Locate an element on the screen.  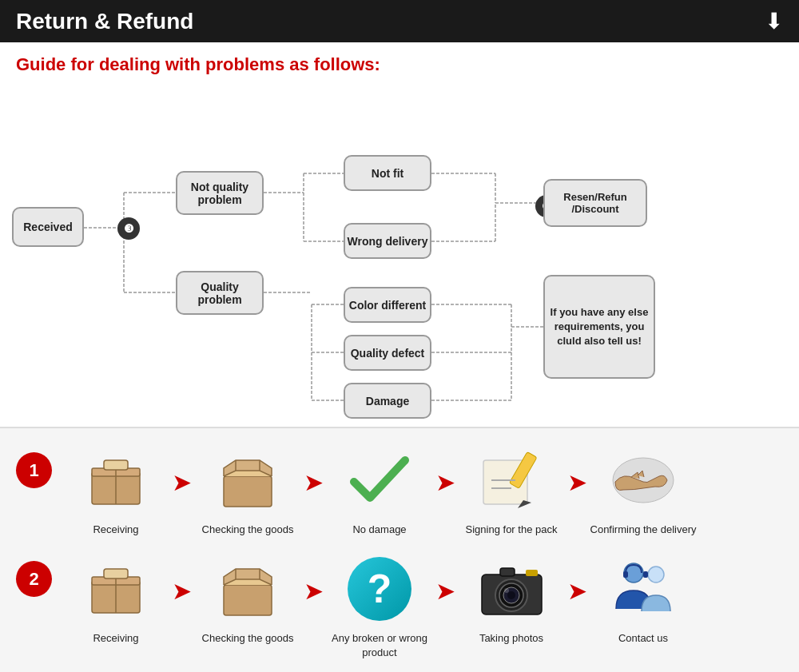
arrow-1-4: ➤ is located at coordinates (577, 483).